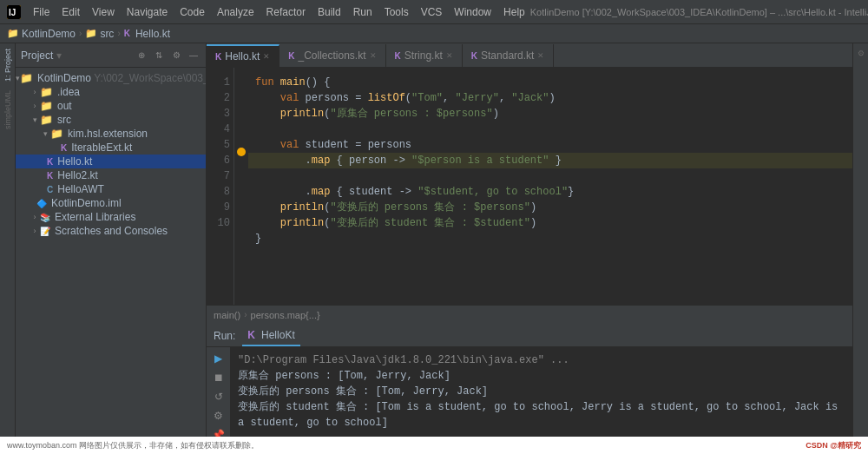 This screenshot has height=454, width=868. I want to click on breadcrumb-item: 📁 KotlinDemo, so click(42, 34).